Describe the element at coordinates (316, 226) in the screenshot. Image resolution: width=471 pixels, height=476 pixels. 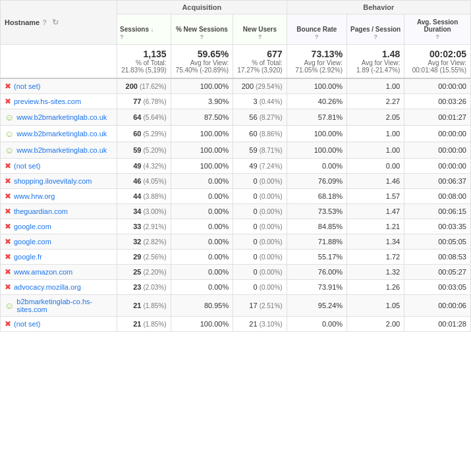
I see `bounce-rate-cell: 84.85%` at that location.